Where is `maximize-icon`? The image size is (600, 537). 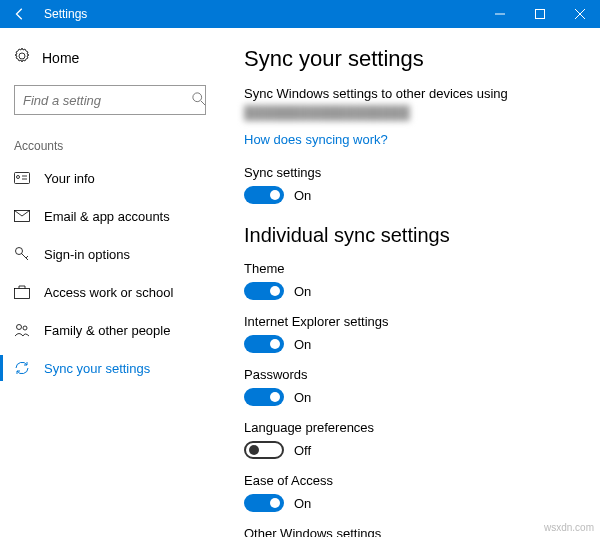
maximize-icon is located at coordinates (540, 14).